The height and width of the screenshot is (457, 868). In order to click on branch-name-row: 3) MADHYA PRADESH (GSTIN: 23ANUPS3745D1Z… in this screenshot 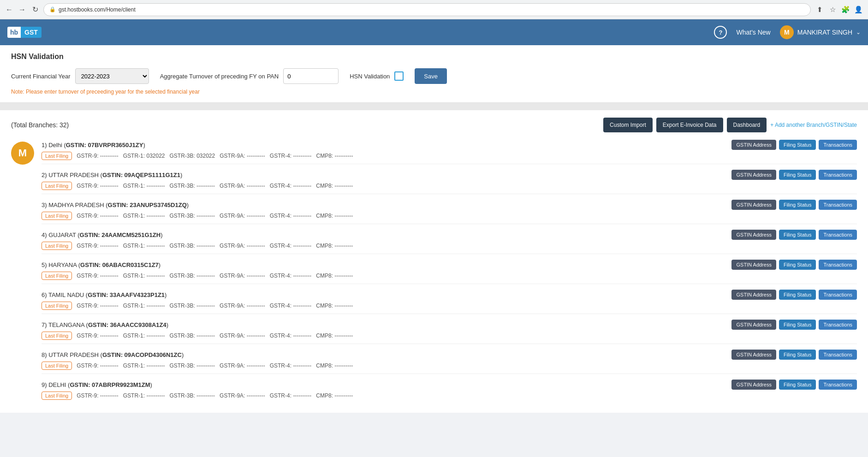, I will do `click(449, 205)`.